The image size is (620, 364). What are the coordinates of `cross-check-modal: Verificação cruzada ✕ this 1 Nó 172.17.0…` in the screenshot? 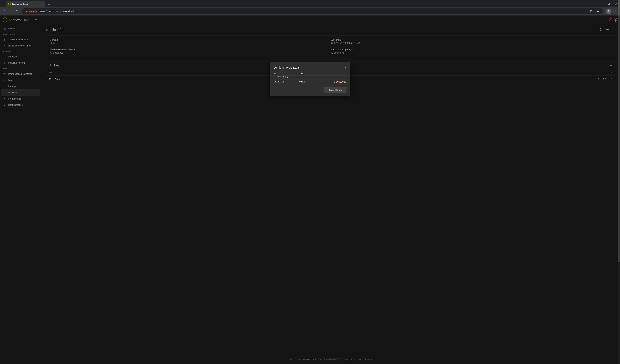 It's located at (310, 79).